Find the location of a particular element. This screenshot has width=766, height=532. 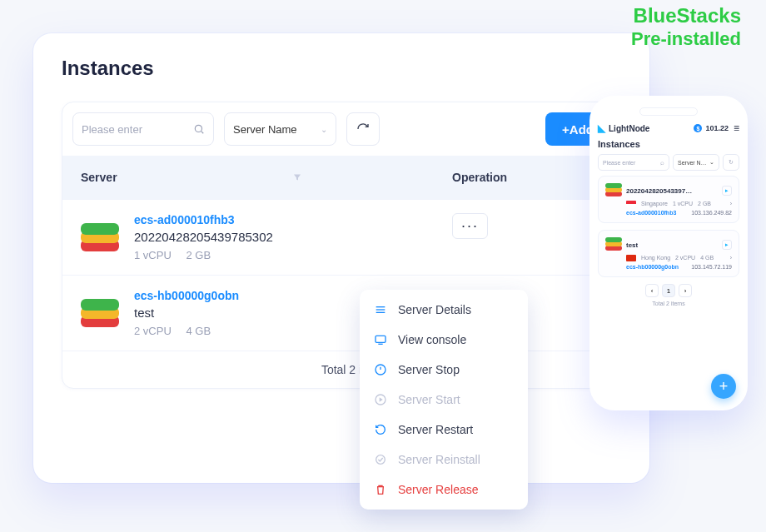

pager-page-1: 1 is located at coordinates (669, 291).